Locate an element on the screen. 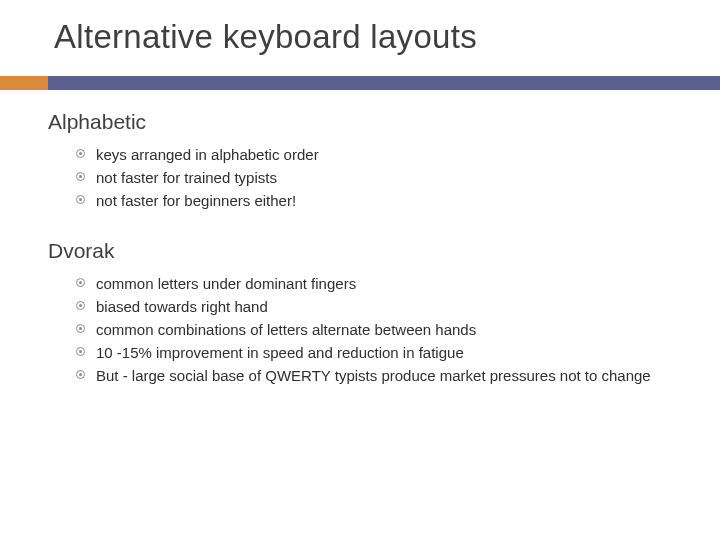  list-item-text: common combinations of letters alternate… is located at coordinates (286, 330).